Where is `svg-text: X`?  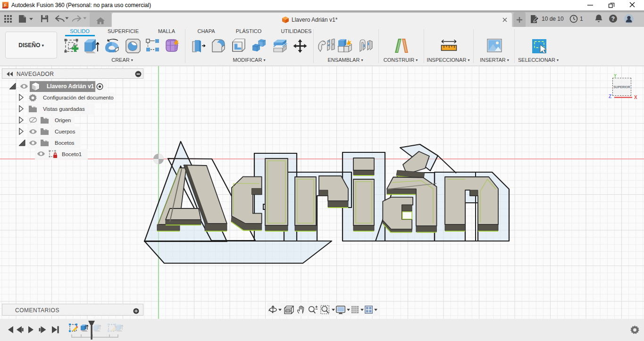
svg-text: X is located at coordinates (636, 97).